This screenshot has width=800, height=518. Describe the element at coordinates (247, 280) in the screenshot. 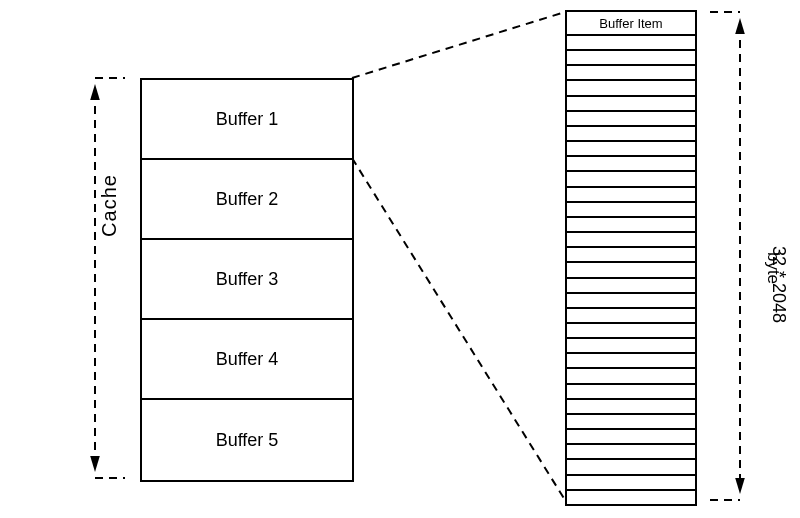

I see `cache-cell-3: Buffer 3` at that location.